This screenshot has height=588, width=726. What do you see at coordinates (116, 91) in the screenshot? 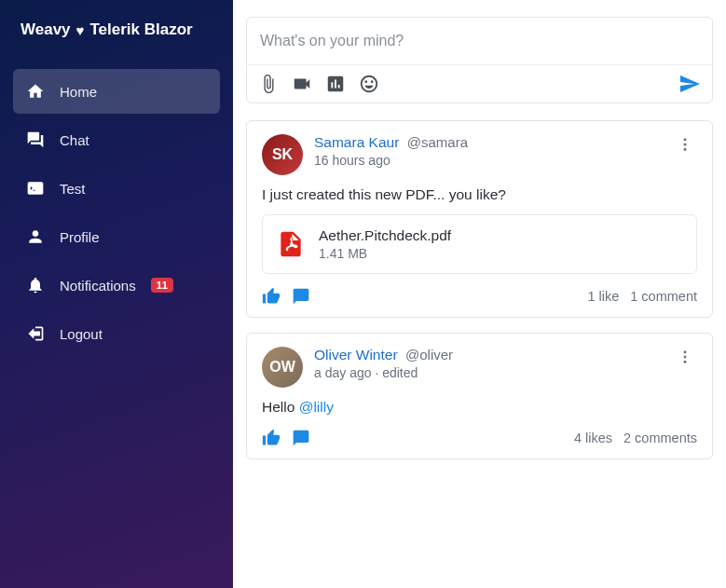
I see `sidebar-item-home: Home` at bounding box center [116, 91].